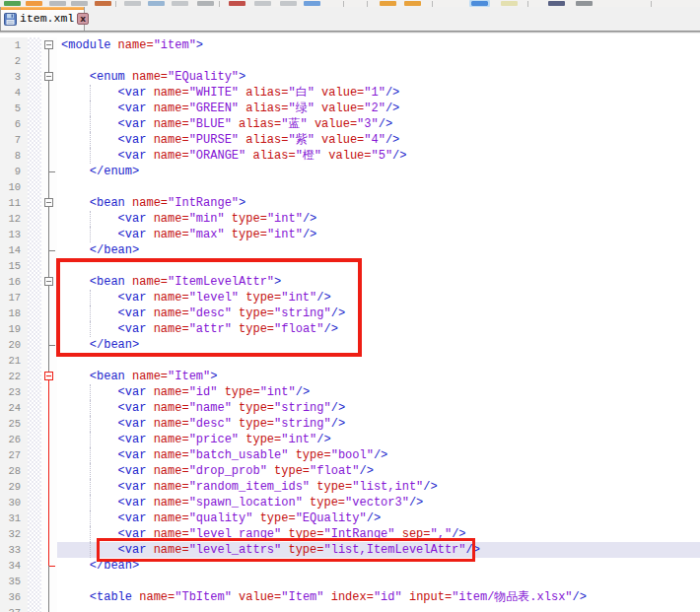 The width and height of the screenshot is (700, 612). I want to click on code-text: <var name="level" type="int"/>, so click(379, 298).